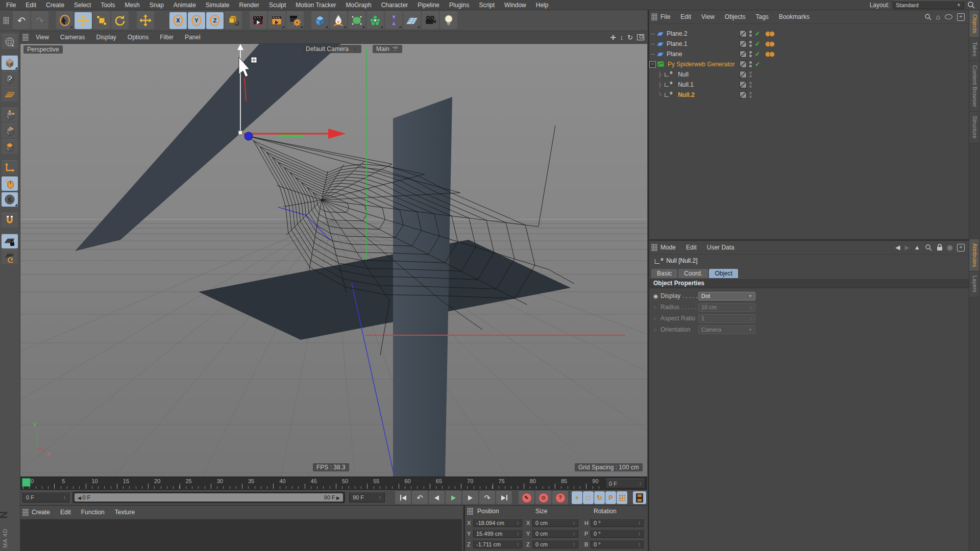 This screenshot has height=551, width=980. Describe the element at coordinates (543, 498) in the screenshot. I see `autokey-button: ⊙` at that location.